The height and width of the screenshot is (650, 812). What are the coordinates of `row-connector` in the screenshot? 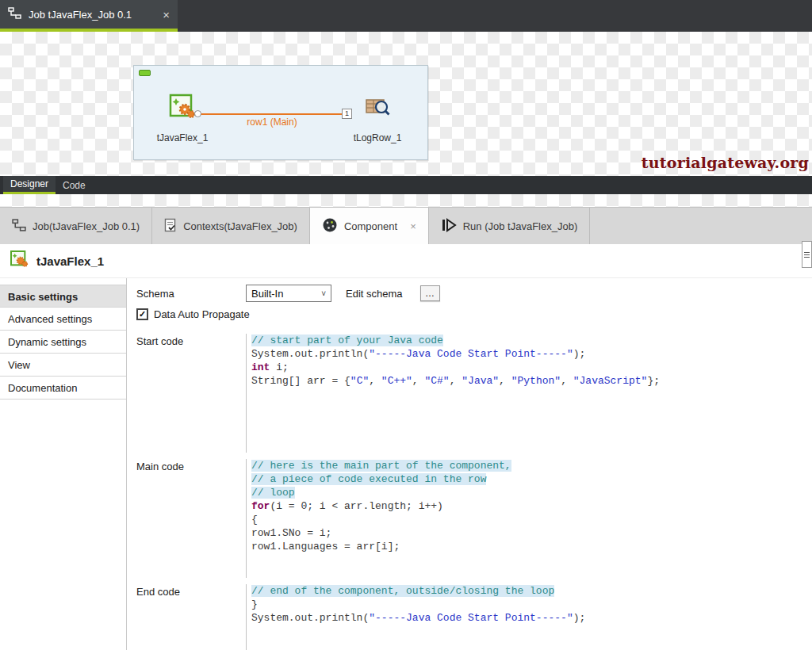 It's located at (272, 114).